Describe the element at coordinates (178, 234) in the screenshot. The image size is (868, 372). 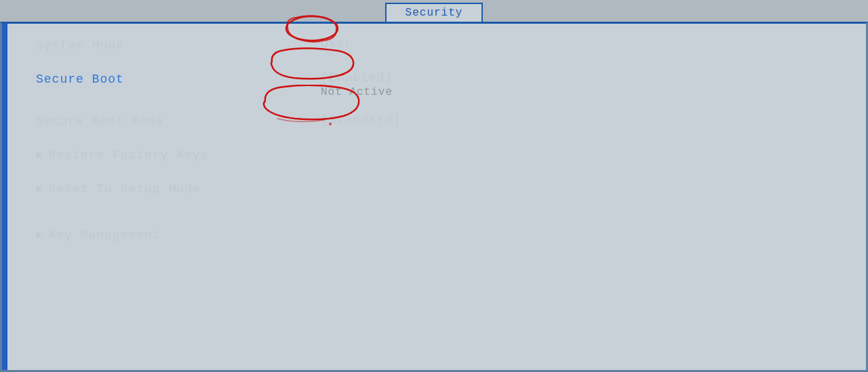
I see `label-key-management: ► Key Management` at that location.